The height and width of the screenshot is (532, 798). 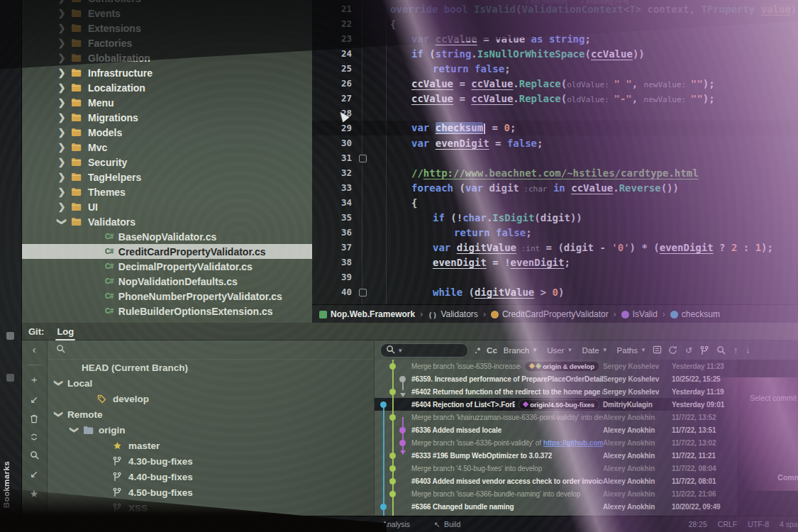 What do you see at coordinates (65, 332) in the screenshot?
I see `tab-log: Log` at bounding box center [65, 332].